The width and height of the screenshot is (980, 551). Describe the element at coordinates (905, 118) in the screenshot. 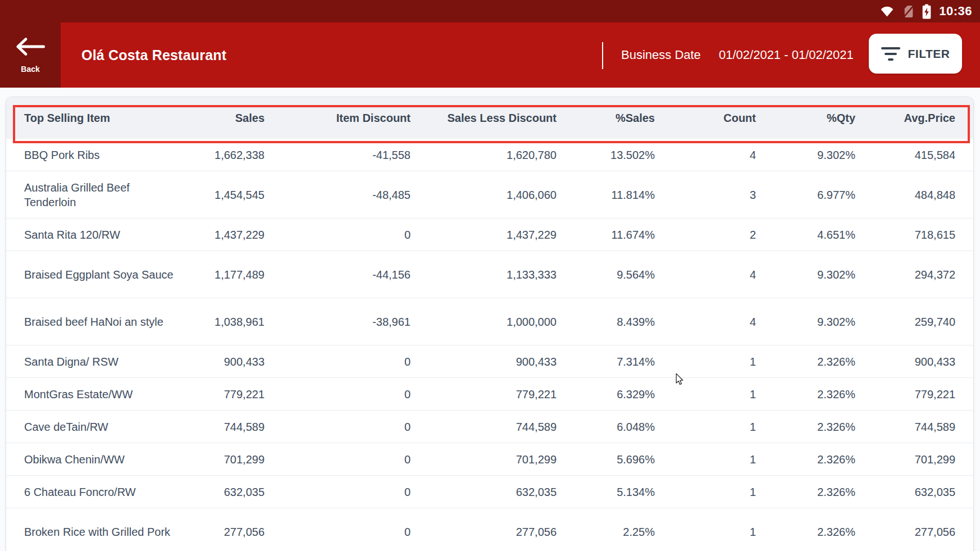

I see `column-header-7: Avg.Price` at that location.